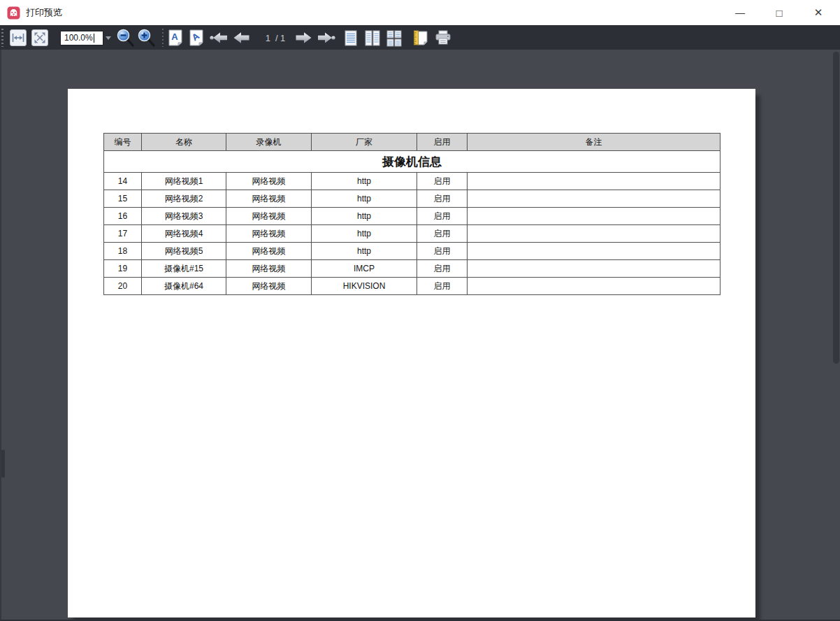 The width and height of the screenshot is (840, 621). What do you see at coordinates (123, 199) in the screenshot?
I see `table-cell: 15` at bounding box center [123, 199].